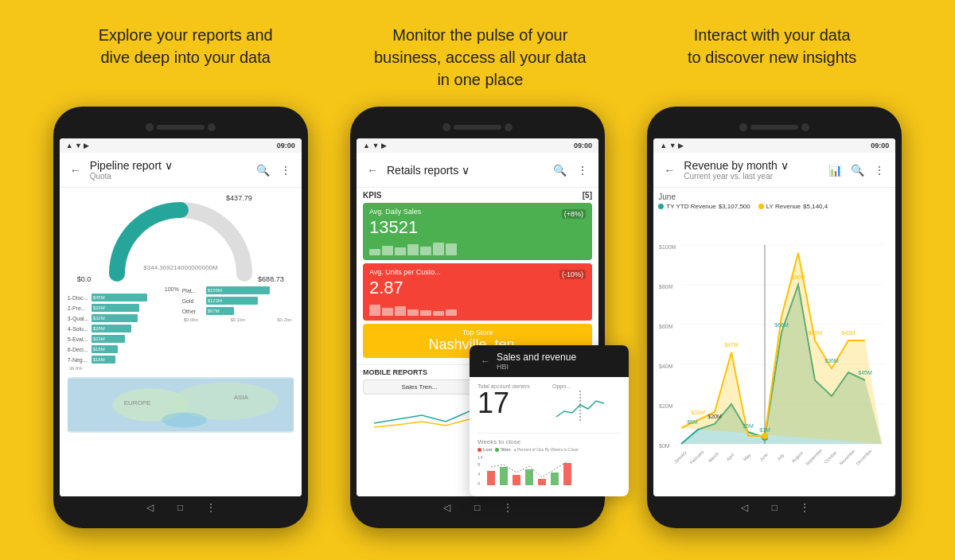 This screenshot has height=560, width=955. I want to click on svg-text: $90M, so click(799, 277).